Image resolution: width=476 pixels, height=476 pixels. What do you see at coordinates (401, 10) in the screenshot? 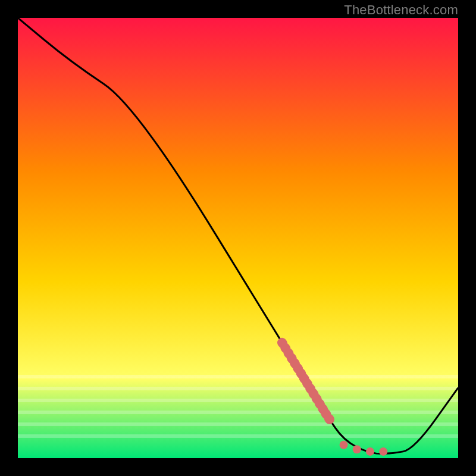
I see `attribution-text: TheBottleneck.com` at bounding box center [401, 10].